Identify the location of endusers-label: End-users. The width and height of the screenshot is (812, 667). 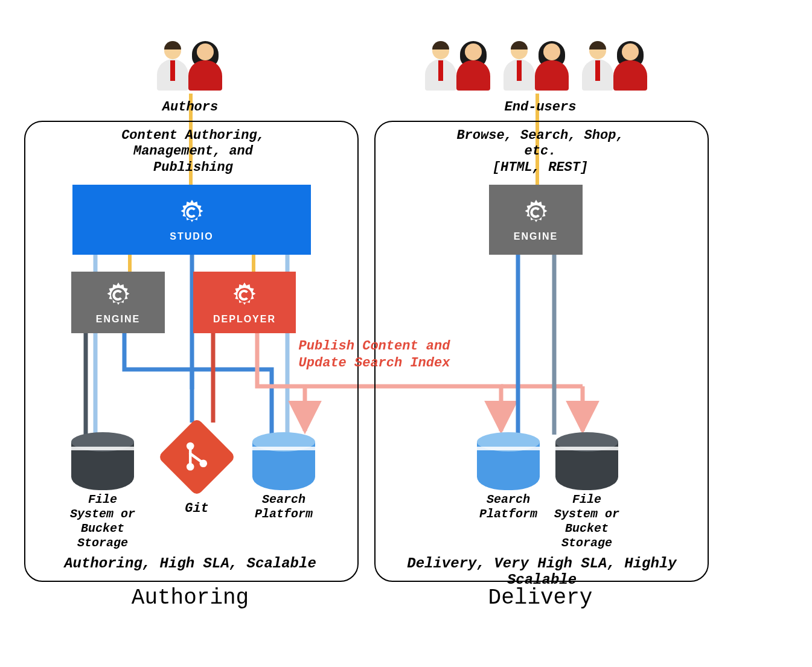
(540, 107).